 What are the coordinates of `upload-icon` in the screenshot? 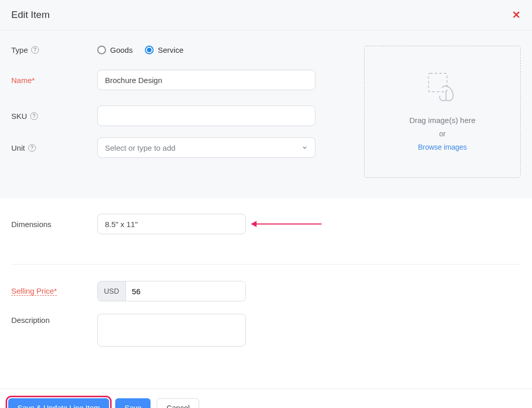 It's located at (442, 88).